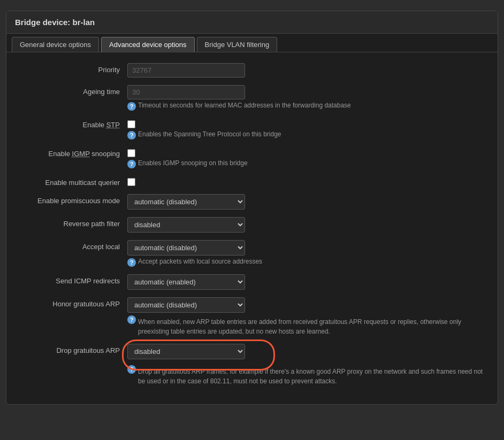 The image size is (504, 440). What do you see at coordinates (308, 326) in the screenshot?
I see `honor-arp-help: ? When enabled, new ARP table entries ar…` at bounding box center [308, 326].